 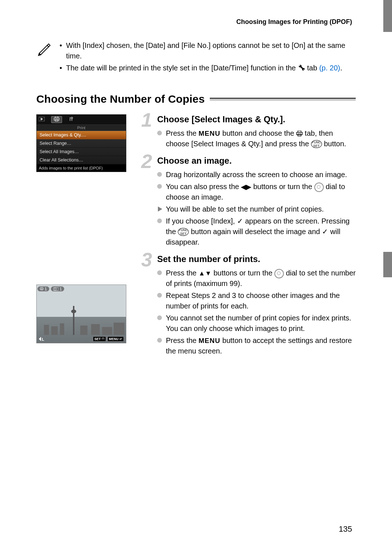 What do you see at coordinates (256, 346) in the screenshot?
I see `instruction-item: Press the MENU button to accept the sett…` at bounding box center [256, 346].